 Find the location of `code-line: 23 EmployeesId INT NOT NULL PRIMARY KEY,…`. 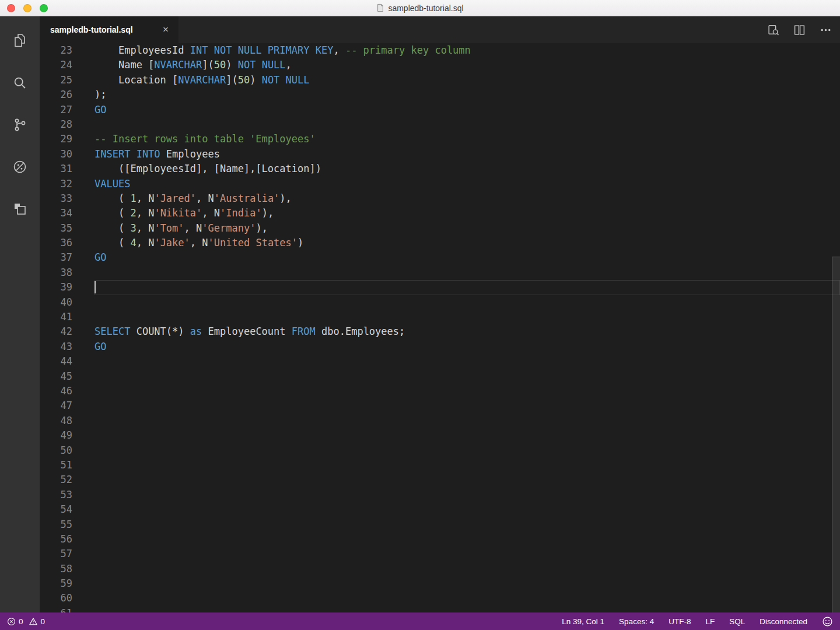

code-line: 23 EmployeesId INT NOT NULL PRIMARY KEY,… is located at coordinates (440, 50).